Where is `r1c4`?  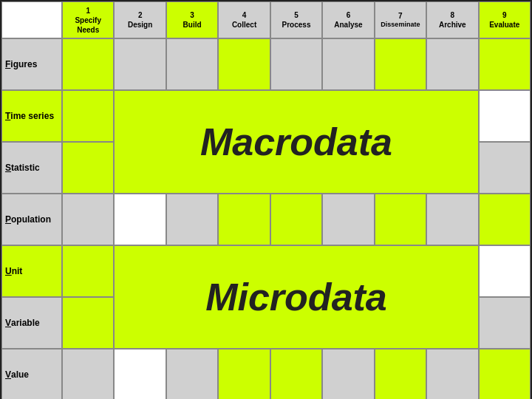 r1c4 is located at coordinates (244, 64).